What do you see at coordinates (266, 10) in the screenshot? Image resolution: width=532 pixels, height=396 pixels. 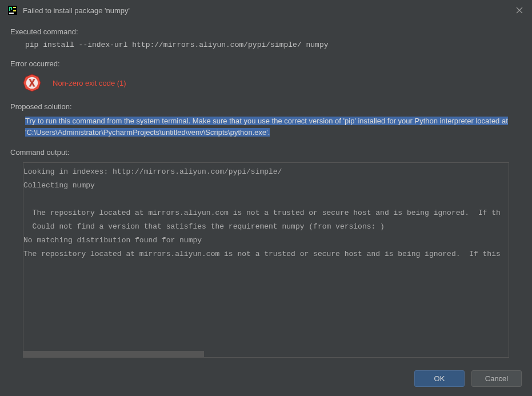 I see `titlebar: Failed to install package 'numpy'` at bounding box center [266, 10].